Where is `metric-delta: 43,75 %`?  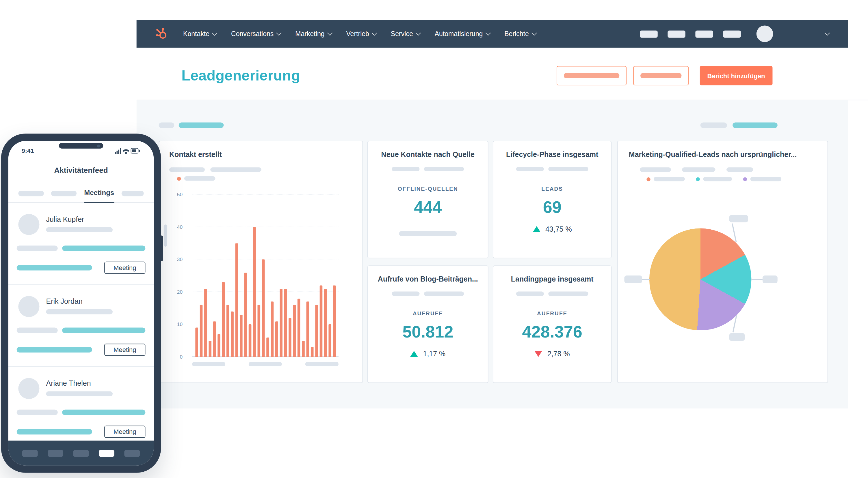
metric-delta: 43,75 % is located at coordinates (552, 229).